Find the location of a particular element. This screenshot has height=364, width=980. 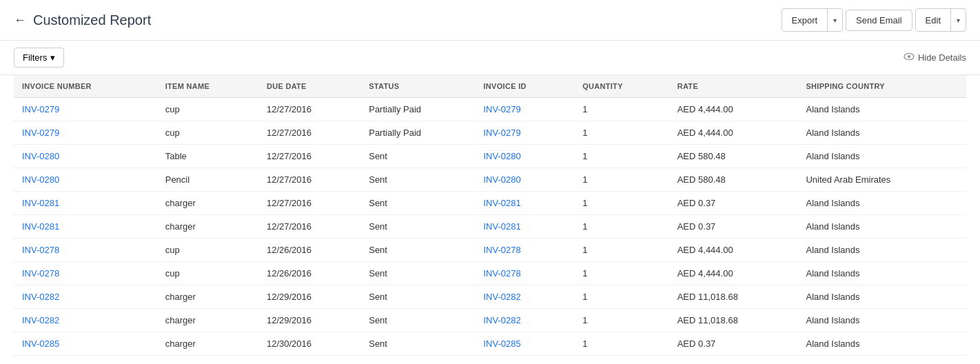

send-email-button: Send Email is located at coordinates (879, 21).